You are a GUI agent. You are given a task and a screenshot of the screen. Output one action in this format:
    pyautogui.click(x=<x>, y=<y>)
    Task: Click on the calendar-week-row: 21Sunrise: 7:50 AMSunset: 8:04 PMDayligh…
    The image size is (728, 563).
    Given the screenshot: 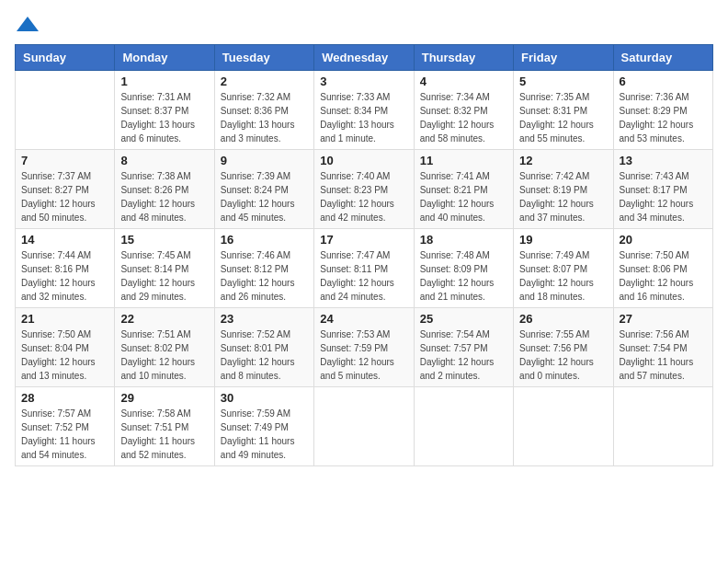 What is the action you would take?
    pyautogui.click(x=364, y=348)
    